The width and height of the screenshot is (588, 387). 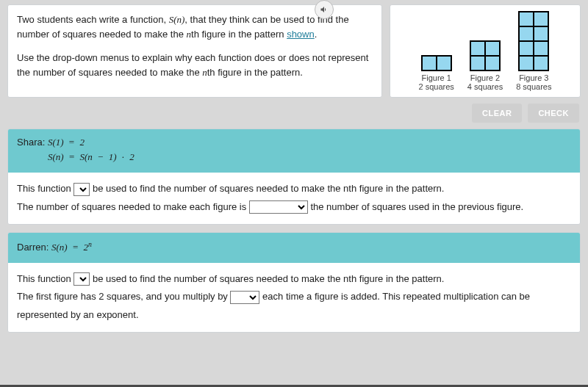 What do you see at coordinates (437, 63) in the screenshot?
I see `figure-1-visual` at bounding box center [437, 63].